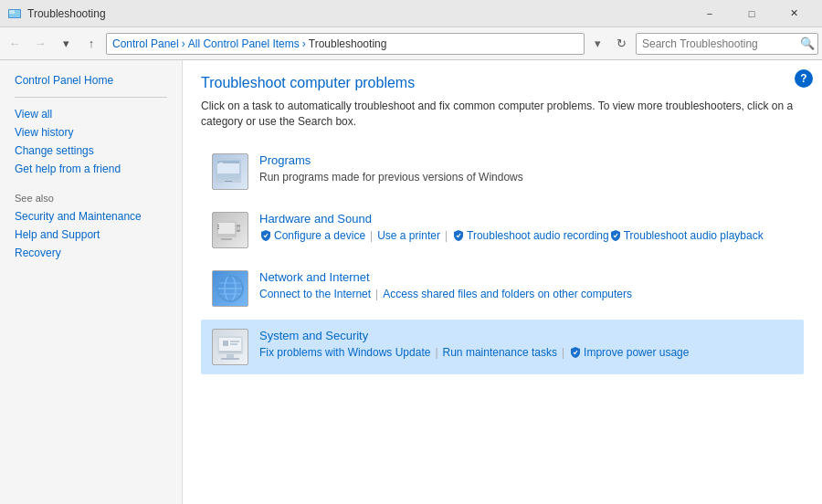 This screenshot has height=504, width=822. What do you see at coordinates (694, 236) in the screenshot?
I see `troubleshoot-audio-playback-link: Troubleshoot audio playback` at bounding box center [694, 236].